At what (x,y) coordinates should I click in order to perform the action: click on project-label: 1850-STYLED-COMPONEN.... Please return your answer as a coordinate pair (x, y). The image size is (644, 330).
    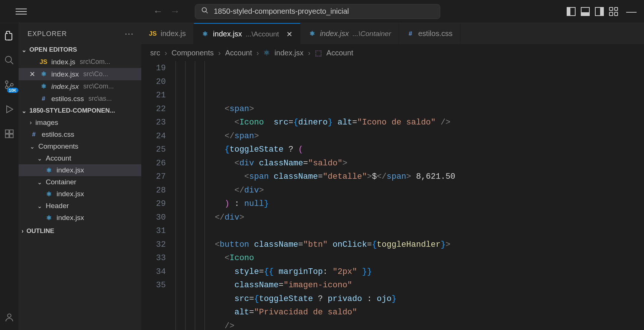
    Looking at the image, I should click on (72, 111).